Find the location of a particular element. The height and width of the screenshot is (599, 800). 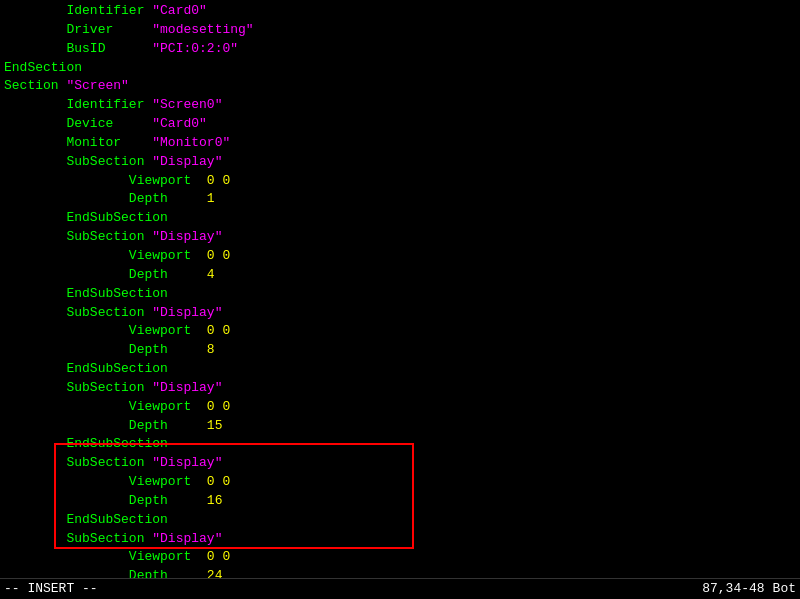

editor-line: Section "Screen" is located at coordinates (400, 86).